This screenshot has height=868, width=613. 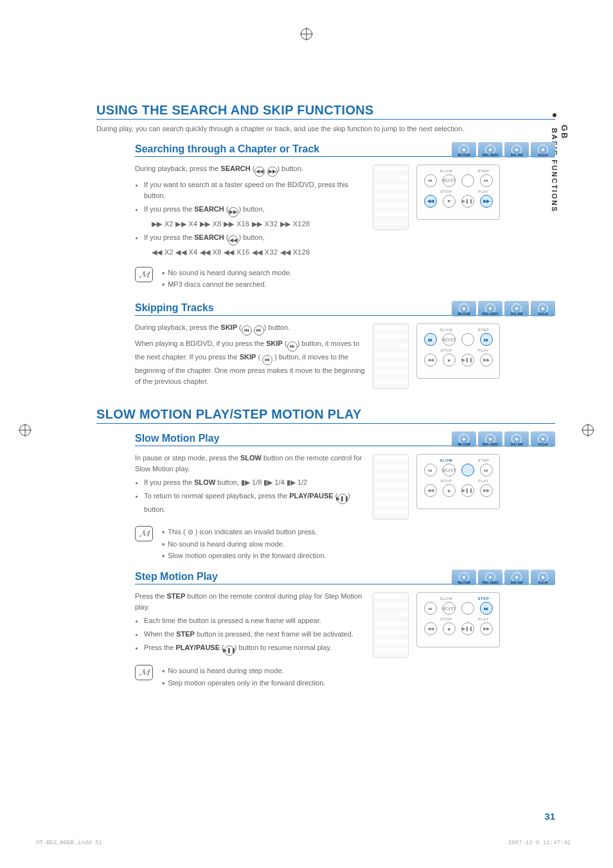 What do you see at coordinates (251, 624) in the screenshot?
I see `step-text: Press the STEP button on the remote cont…` at bounding box center [251, 624].